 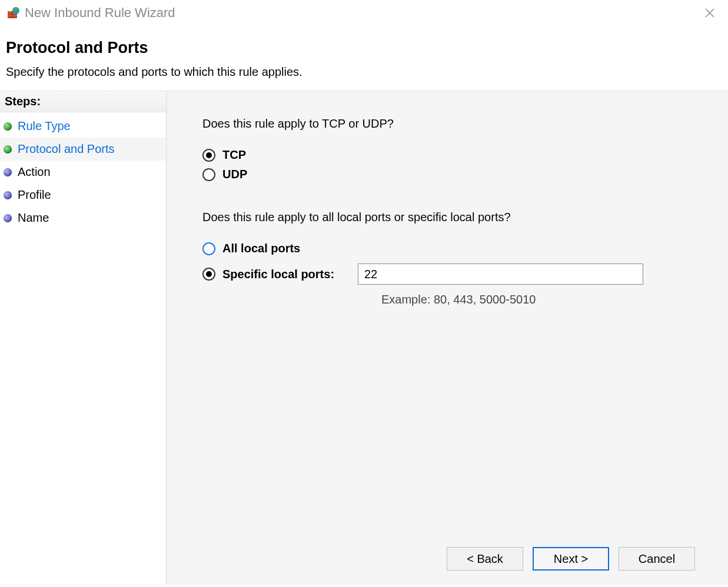 What do you see at coordinates (33, 218) in the screenshot?
I see `step-label: Name` at bounding box center [33, 218].